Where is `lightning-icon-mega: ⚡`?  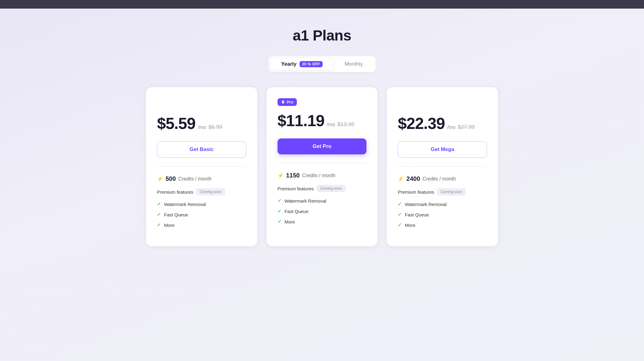
lightning-icon-mega: ⚡ is located at coordinates (401, 179).